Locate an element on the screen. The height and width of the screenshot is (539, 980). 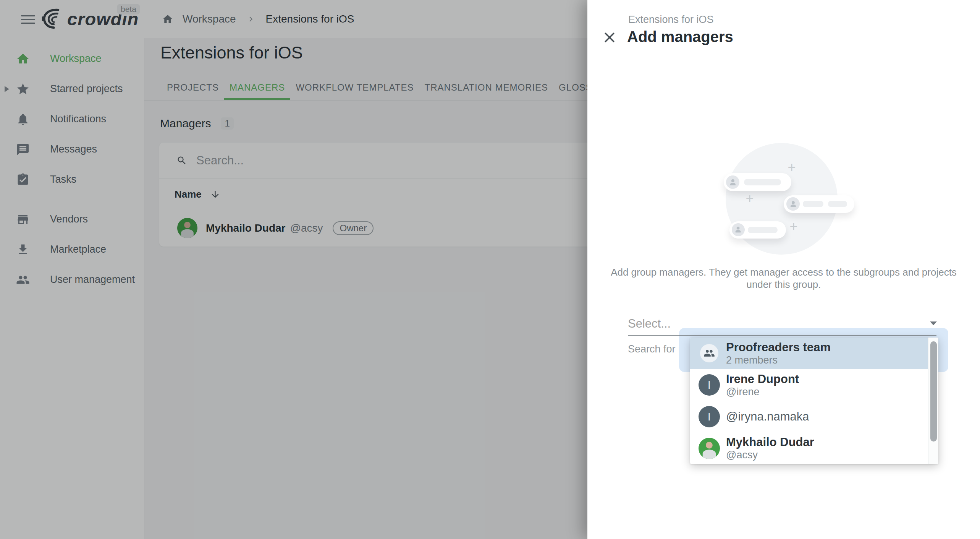
option-title: @iryna.namaka is located at coordinates (768, 417).